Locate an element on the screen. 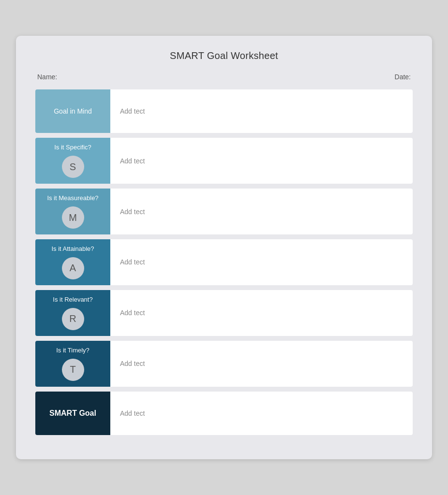 The width and height of the screenshot is (448, 495). label-col-smart-goal: SMART Goal is located at coordinates (73, 413).